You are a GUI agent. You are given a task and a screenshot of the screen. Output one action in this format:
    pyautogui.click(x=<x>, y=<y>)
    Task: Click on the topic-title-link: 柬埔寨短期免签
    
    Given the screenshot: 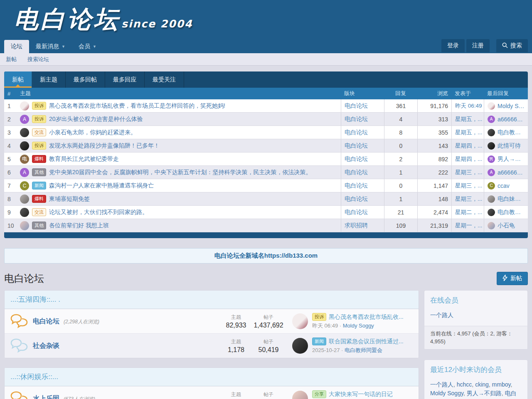 What is the action you would take?
    pyautogui.click(x=193, y=199)
    